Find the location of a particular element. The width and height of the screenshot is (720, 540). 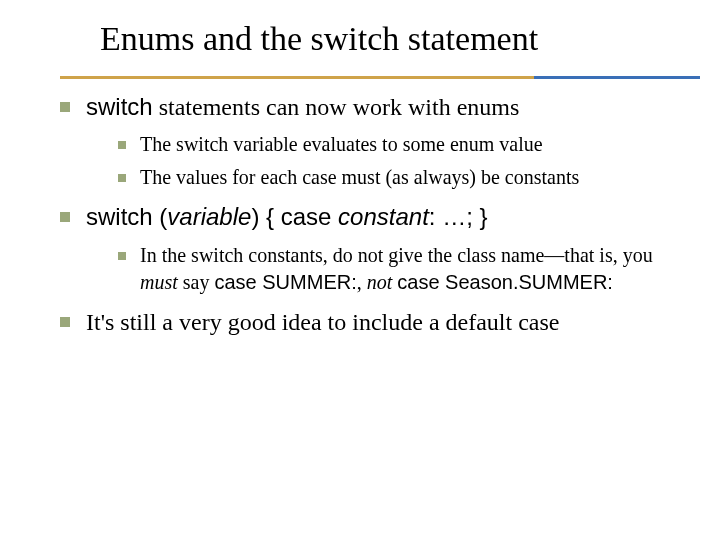

title-underline is located at coordinates (380, 78).